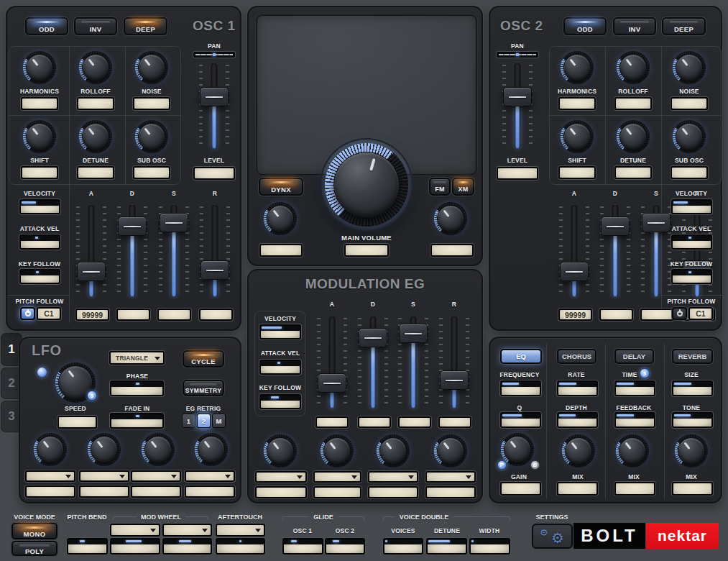 The image size is (728, 561). Describe the element at coordinates (520, 388) in the screenshot. I see `fx-frequency-slider` at that location.